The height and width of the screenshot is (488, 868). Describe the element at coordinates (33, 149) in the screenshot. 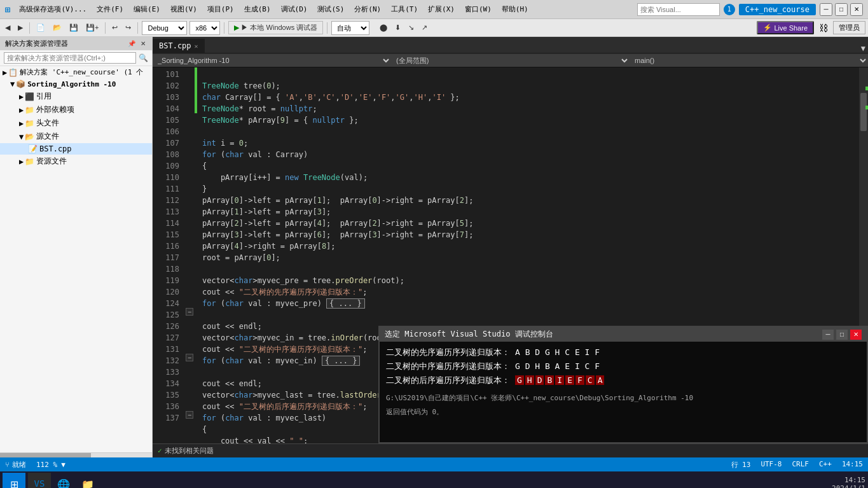

I see `bst-cpp-icon: 📝` at that location.